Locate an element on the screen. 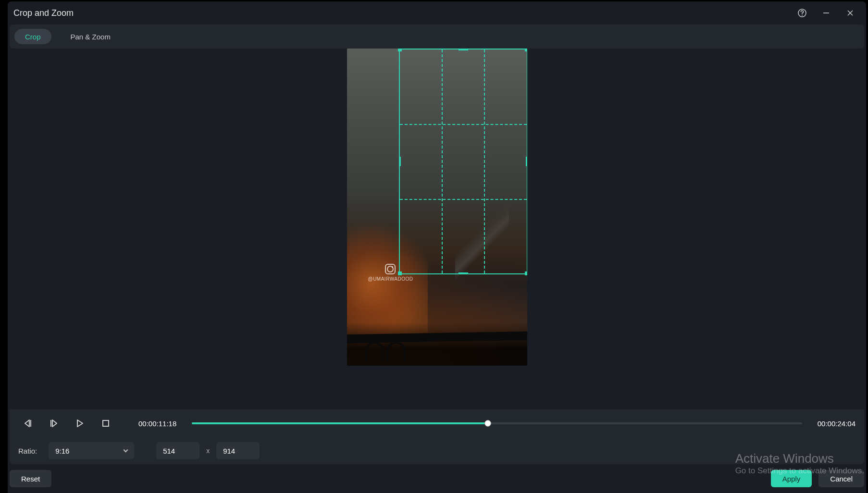 Image resolution: width=868 pixels, height=493 pixels. dimension-separator: x is located at coordinates (208, 451).